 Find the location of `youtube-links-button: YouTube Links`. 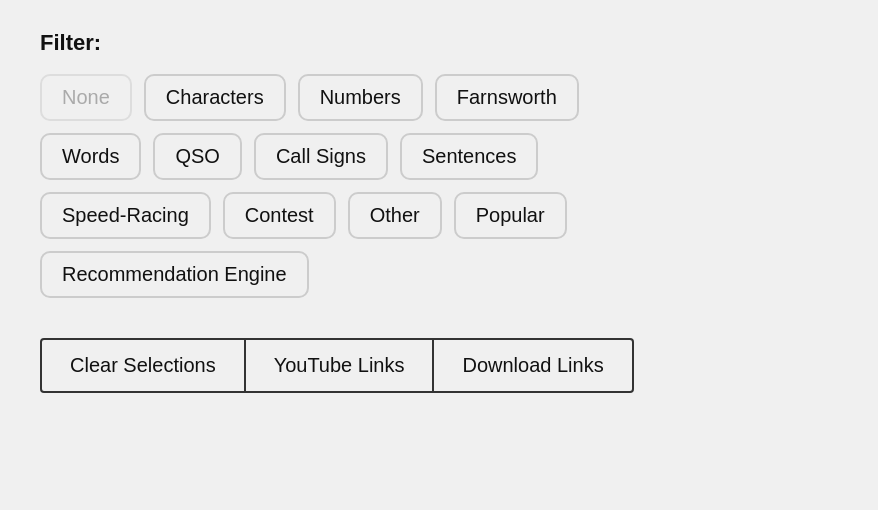

youtube-links-button: YouTube Links is located at coordinates (340, 366).